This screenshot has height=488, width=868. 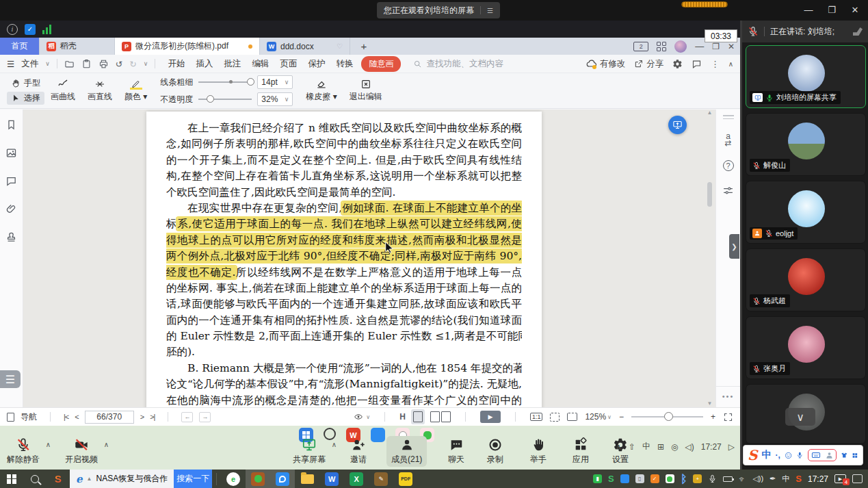 I want to click on comment-panel-icon, so click(x=11, y=181).